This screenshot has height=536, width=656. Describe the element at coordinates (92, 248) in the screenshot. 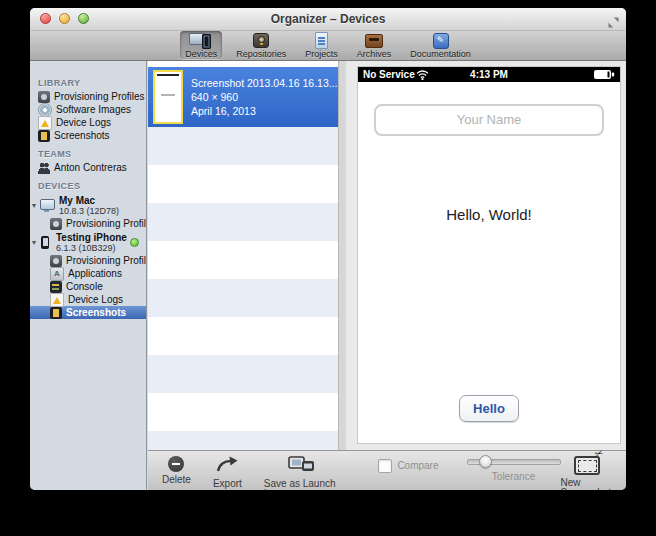

I see `device-os-version: 6.1.3 (10B329)` at that location.